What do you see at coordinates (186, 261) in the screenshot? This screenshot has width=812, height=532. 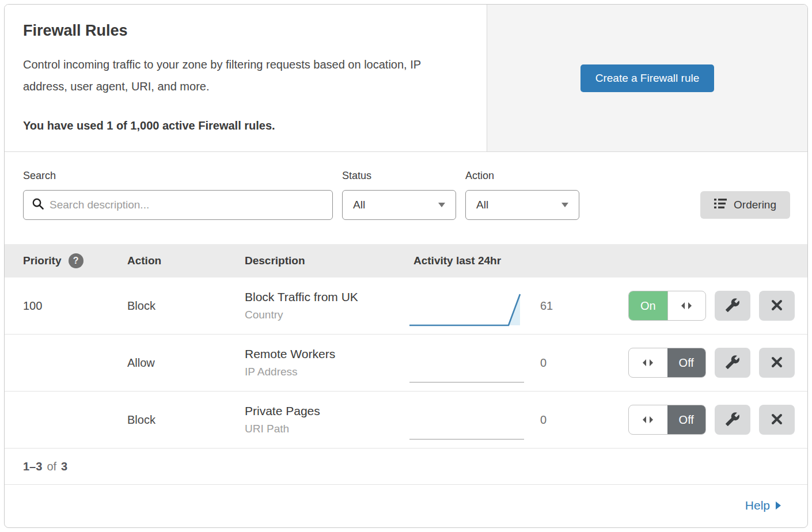 I see `column-header-action: Action` at bounding box center [186, 261].